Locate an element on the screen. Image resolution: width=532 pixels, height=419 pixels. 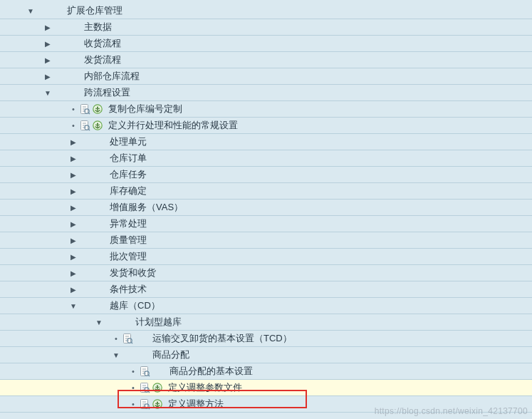
tree-node-label: 越库（CD） is located at coordinates (132, 306).